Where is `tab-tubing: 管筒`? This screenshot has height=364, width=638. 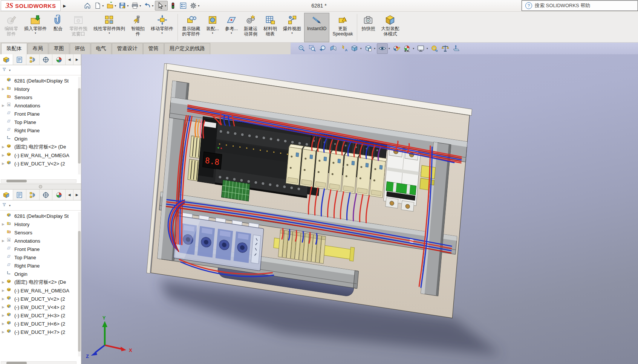
tab-tubing: 管筒 is located at coordinates (154, 49).